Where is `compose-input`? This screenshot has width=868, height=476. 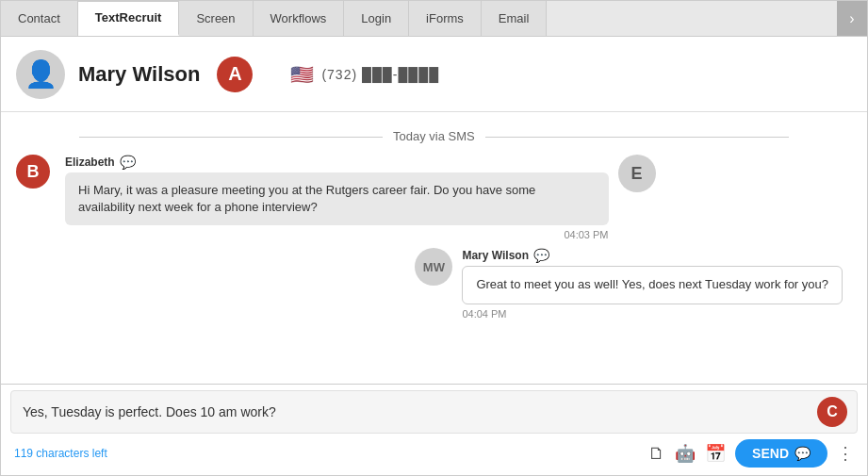 compose-input is located at coordinates (409, 412).